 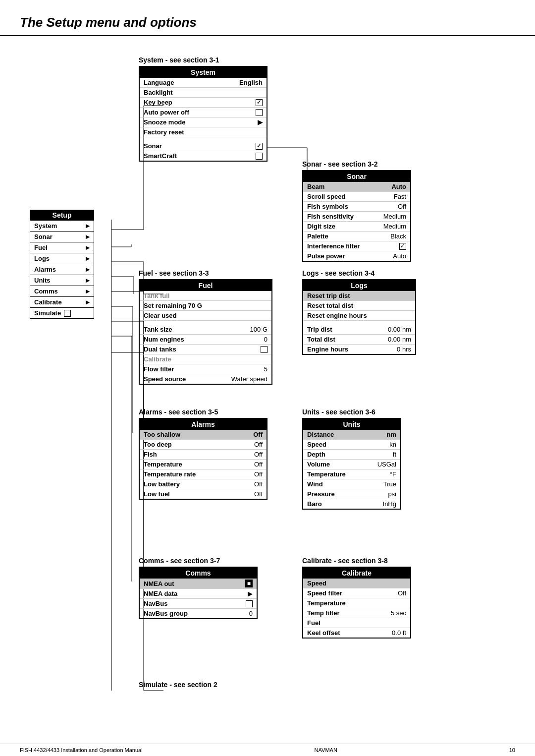 What do you see at coordinates (206, 316) in the screenshot?
I see `panel-row: Clear used` at bounding box center [206, 316].